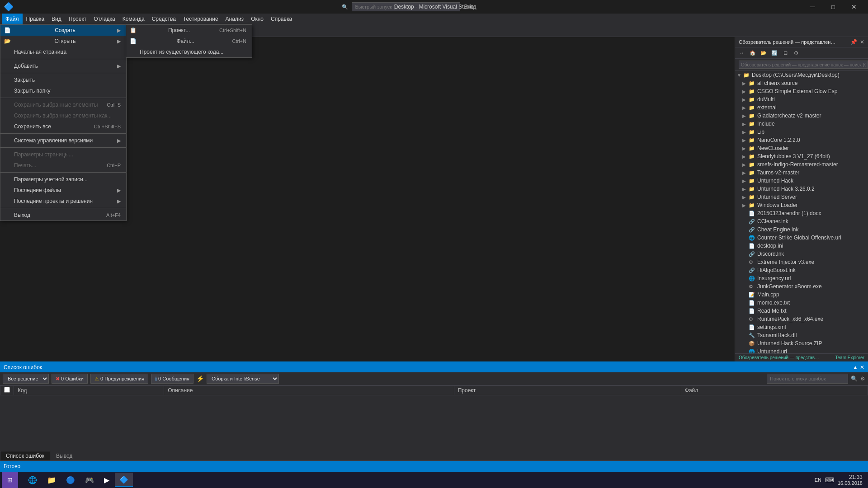 The width and height of the screenshot is (868, 488). What do you see at coordinates (119, 379) in the screenshot?
I see `warnings-button: ⚠ 0 Предупреждения` at bounding box center [119, 379].